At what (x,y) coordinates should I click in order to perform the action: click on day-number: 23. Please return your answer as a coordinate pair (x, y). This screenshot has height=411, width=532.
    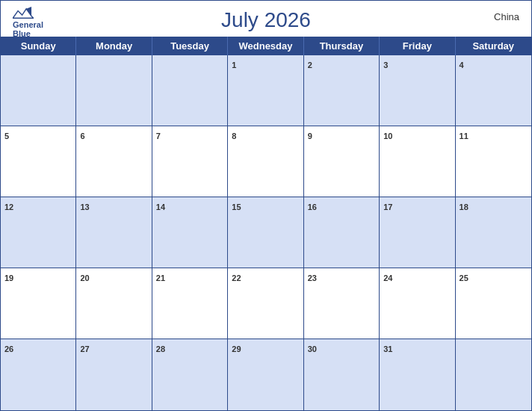
    Looking at the image, I should click on (312, 278).